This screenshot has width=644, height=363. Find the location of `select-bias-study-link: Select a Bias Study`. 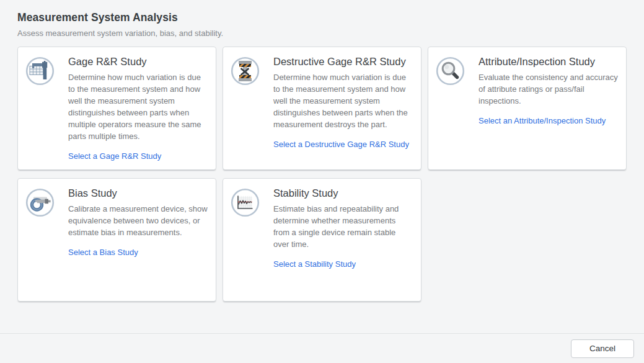

select-bias-study-link: Select a Bias Study is located at coordinates (103, 252).